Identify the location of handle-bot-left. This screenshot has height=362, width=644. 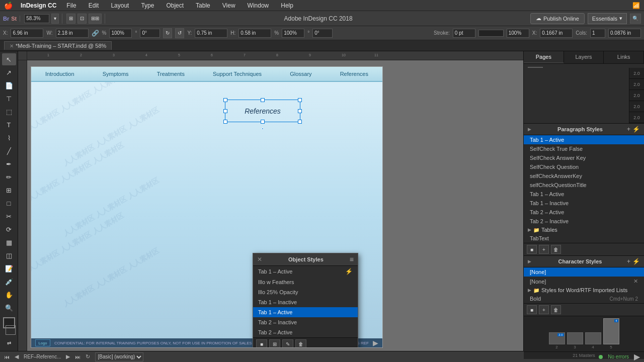
(225, 122).